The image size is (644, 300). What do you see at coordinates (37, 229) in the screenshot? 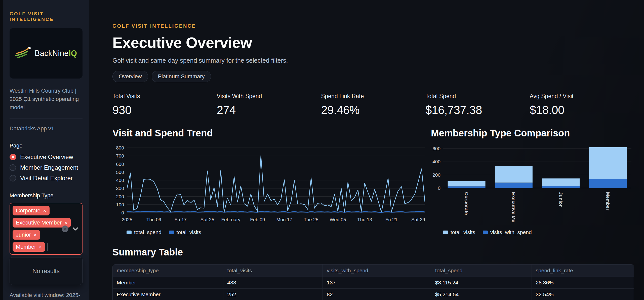
I see `selected-tags: Corporate×Executive Member×Junior×Member…` at bounding box center [37, 229].